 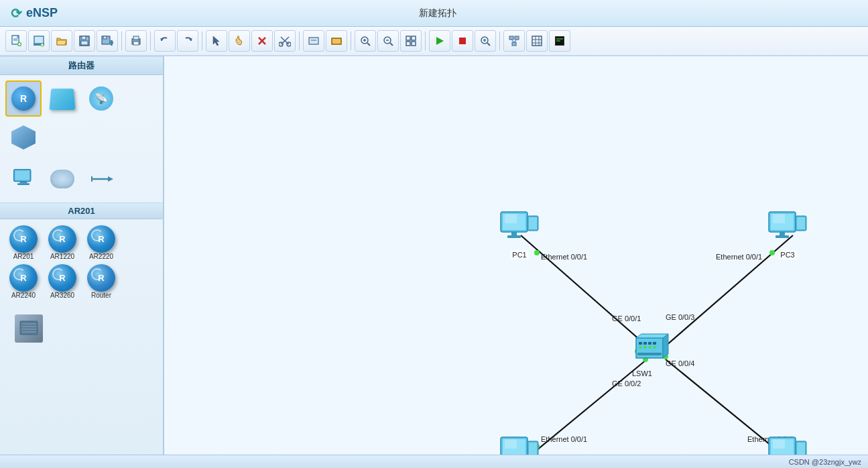 I want to click on line-type-img, so click(x=101, y=179).